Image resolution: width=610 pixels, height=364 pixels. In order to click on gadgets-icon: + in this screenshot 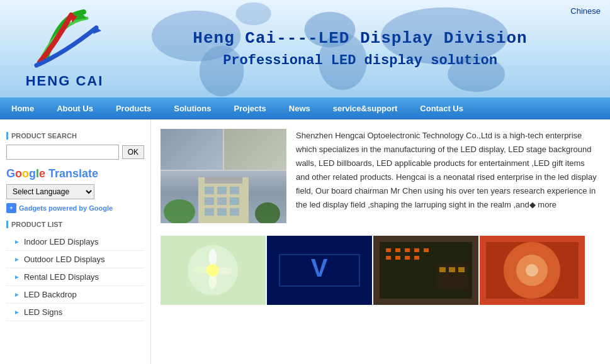, I will do `click(11, 208)`.